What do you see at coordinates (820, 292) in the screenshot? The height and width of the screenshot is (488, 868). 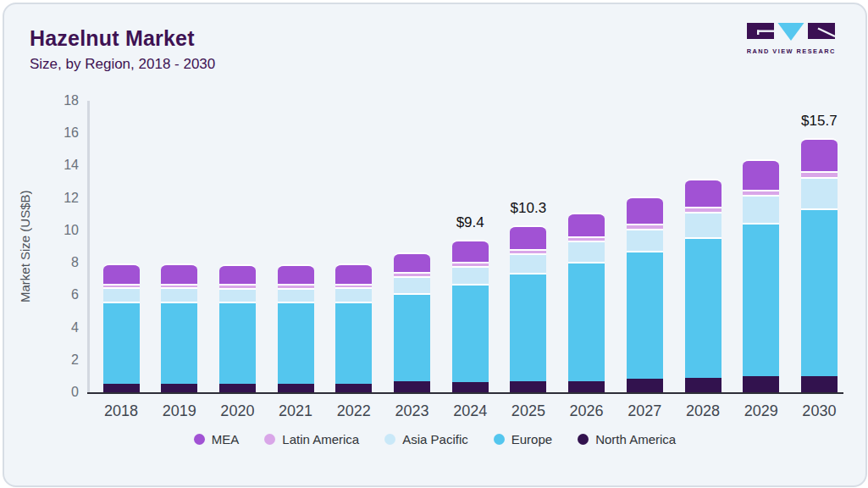 I see `bar-segment-europe-2030` at bounding box center [820, 292].